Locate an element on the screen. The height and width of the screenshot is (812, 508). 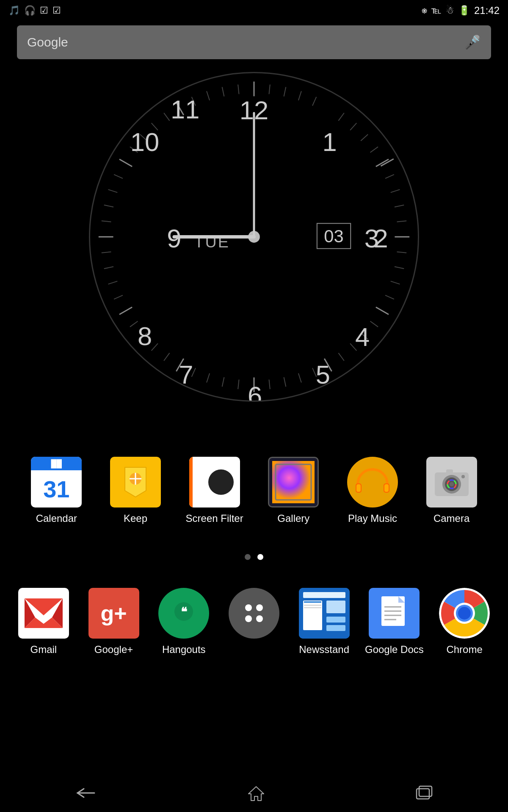
search-bar: Google 🎤 is located at coordinates (254, 42).